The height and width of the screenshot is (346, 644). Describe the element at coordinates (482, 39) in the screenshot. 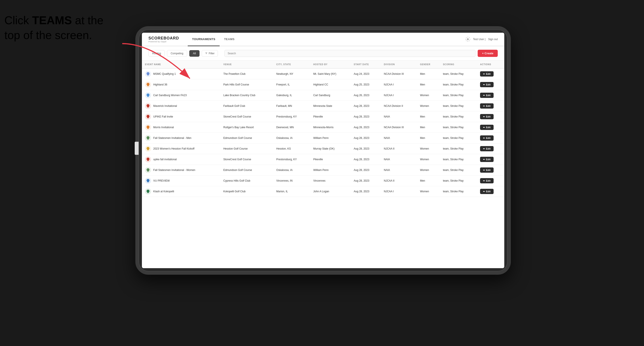

I see `nav-right: Test User | Sign out` at that location.